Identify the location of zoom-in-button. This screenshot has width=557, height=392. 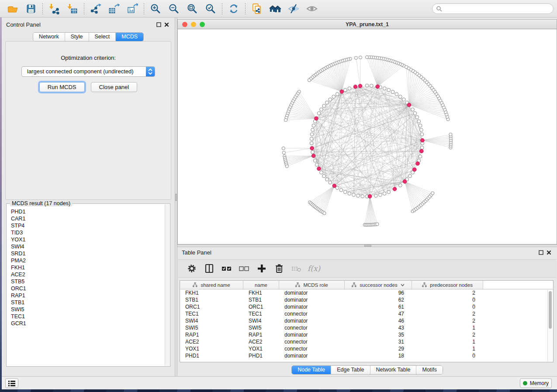
(156, 9).